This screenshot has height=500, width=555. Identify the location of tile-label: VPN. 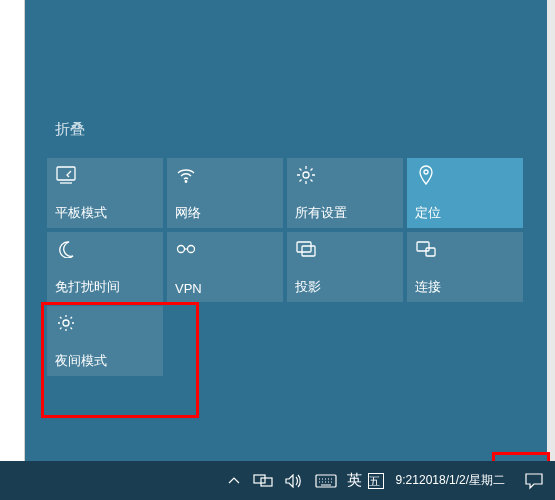
(188, 288).